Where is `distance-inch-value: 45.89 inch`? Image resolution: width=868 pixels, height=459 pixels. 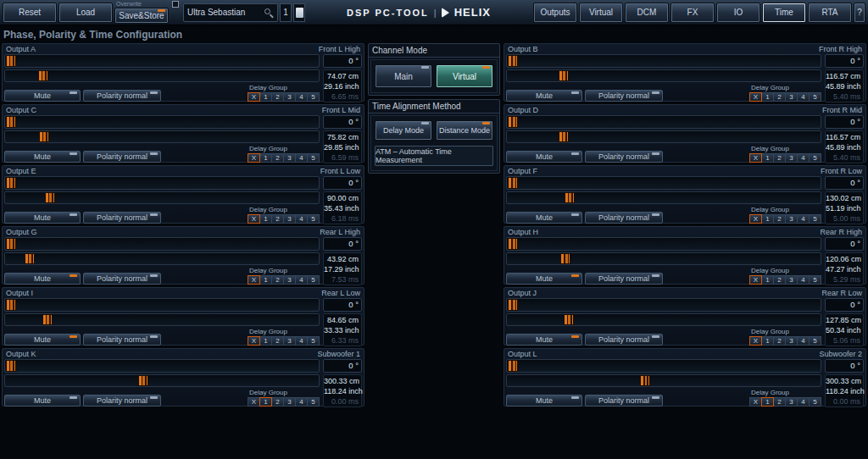 distance-inch-value: 45.89 inch is located at coordinates (843, 147).